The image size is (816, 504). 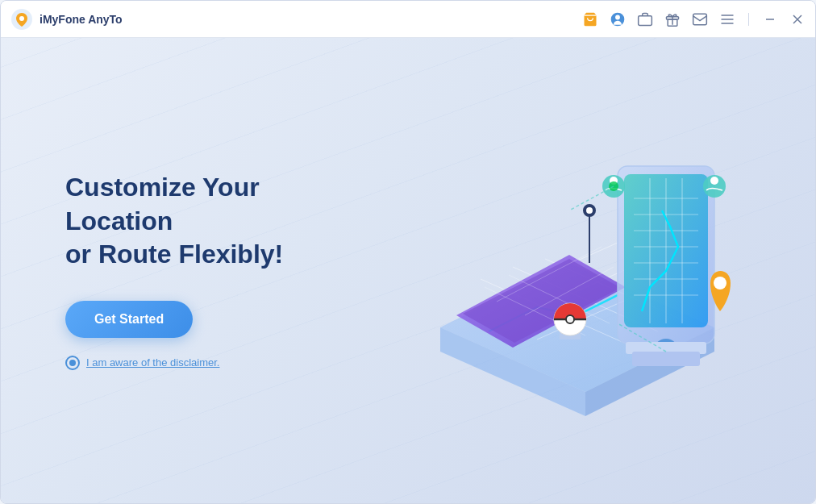 What do you see at coordinates (748, 19) in the screenshot?
I see `titlebar-separator` at bounding box center [748, 19].